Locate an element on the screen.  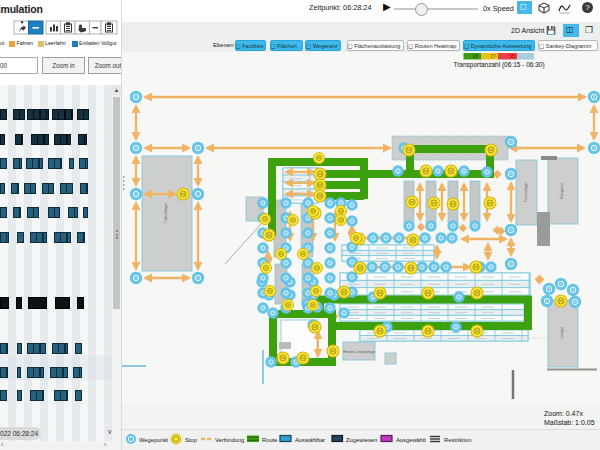
svg-text: Auswählbar is located at coordinates (310, 440).